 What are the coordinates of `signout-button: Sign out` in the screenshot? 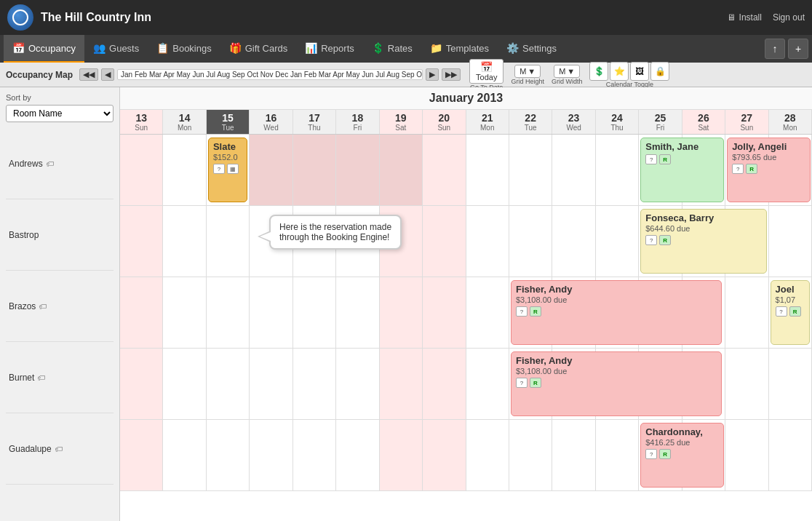 It's located at (789, 17).